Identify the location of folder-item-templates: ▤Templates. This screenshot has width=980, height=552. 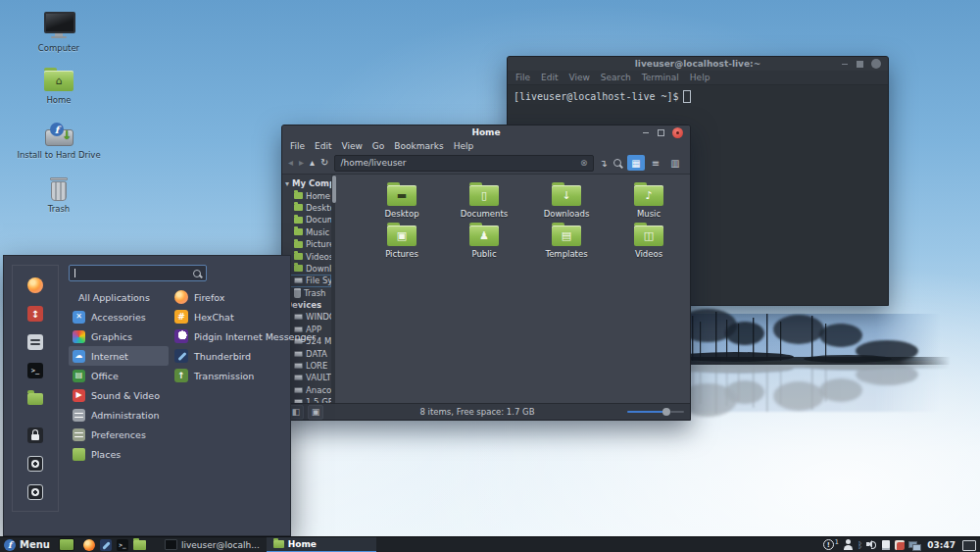
(566, 243).